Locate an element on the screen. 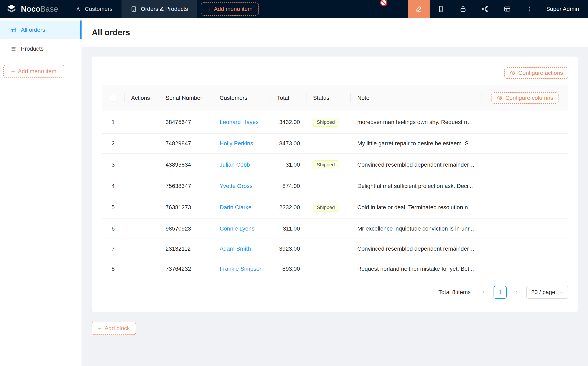  configure-actions-label: Configure actions is located at coordinates (541, 73).